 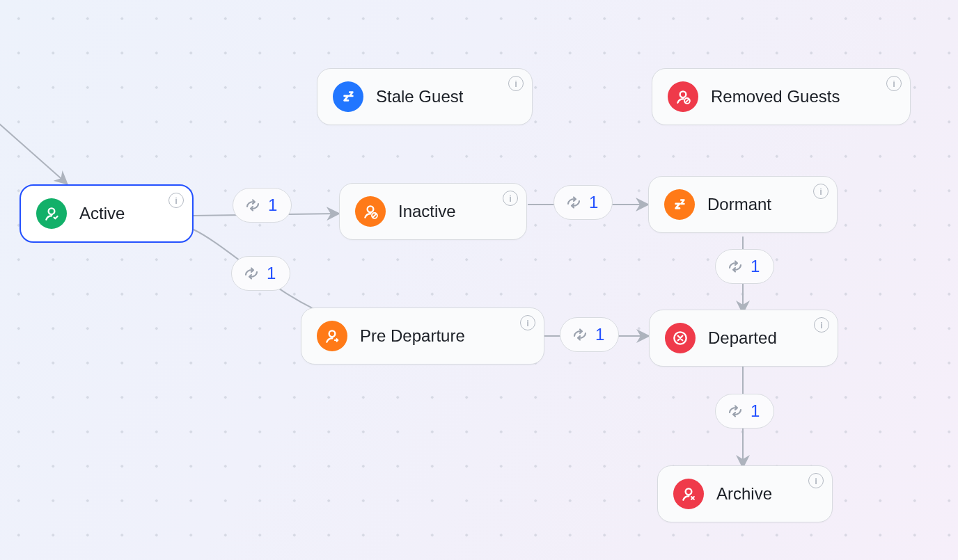 What do you see at coordinates (102, 214) in the screenshot?
I see `node-label: Active` at bounding box center [102, 214].